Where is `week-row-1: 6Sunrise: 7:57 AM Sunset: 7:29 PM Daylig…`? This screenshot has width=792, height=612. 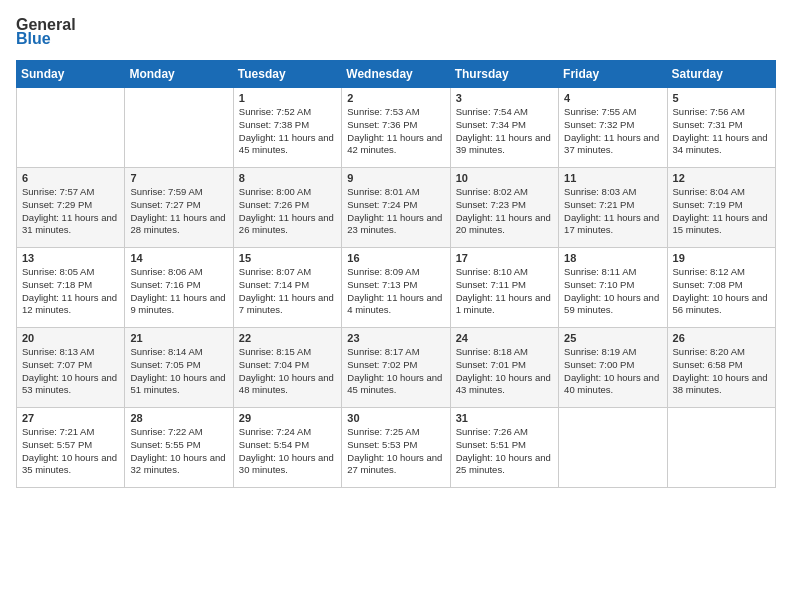
week-row-1: 6Sunrise: 7:57 AM Sunset: 7:29 PM Daylig… is located at coordinates (396, 208).